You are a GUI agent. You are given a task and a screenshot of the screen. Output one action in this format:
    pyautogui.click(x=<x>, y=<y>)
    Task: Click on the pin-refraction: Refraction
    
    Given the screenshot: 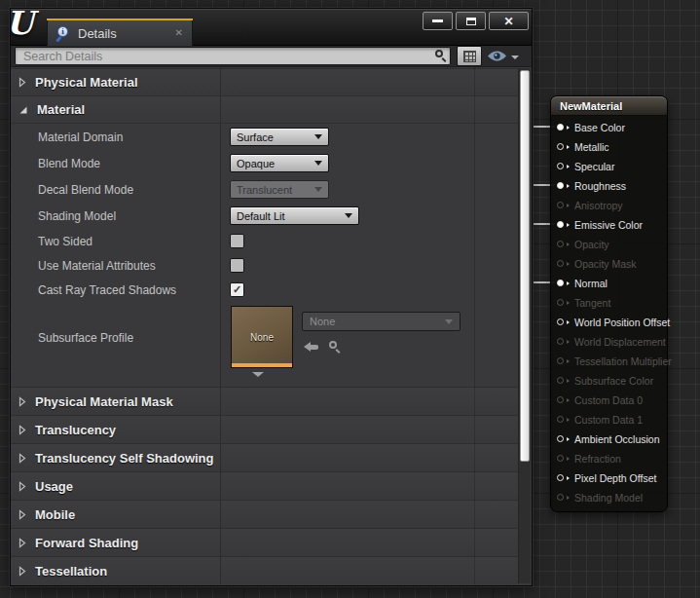 What is the action you would take?
    pyautogui.click(x=609, y=459)
    